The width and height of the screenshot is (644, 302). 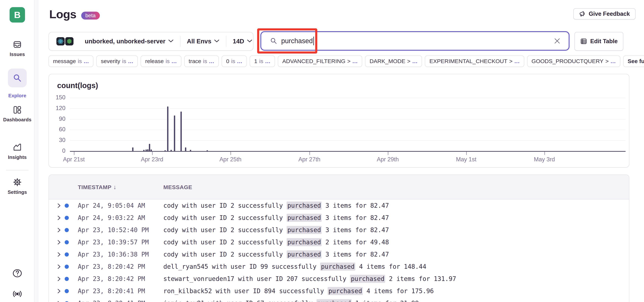 What do you see at coordinates (17, 152) in the screenshot?
I see `sidebar-item-insights: Insights` at bounding box center [17, 152].